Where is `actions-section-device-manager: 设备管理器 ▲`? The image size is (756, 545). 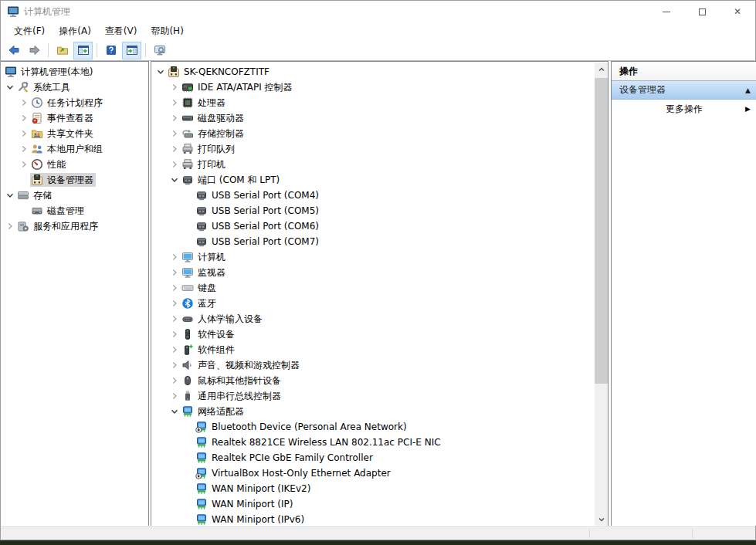 actions-section-device-manager: 设备管理器 ▲ is located at coordinates (684, 90).